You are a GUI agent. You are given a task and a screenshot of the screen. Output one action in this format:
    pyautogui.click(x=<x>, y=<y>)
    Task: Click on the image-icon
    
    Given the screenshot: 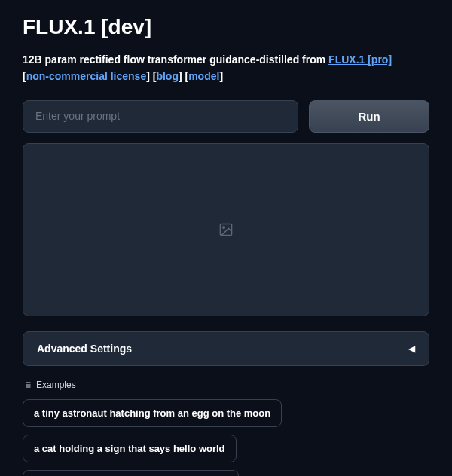 What is the action you would take?
    pyautogui.click(x=226, y=230)
    